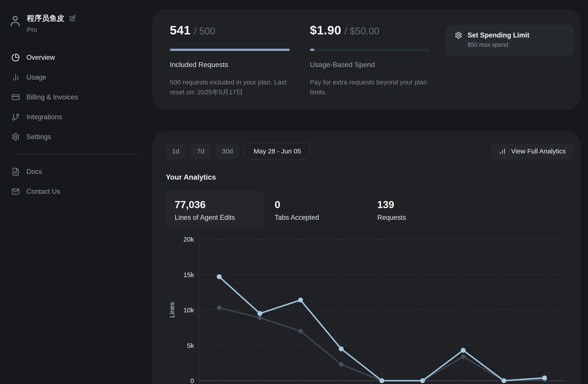  What do you see at coordinates (532, 151) in the screenshot?
I see `view-full-analytics-button: View Full Analytics` at bounding box center [532, 151].